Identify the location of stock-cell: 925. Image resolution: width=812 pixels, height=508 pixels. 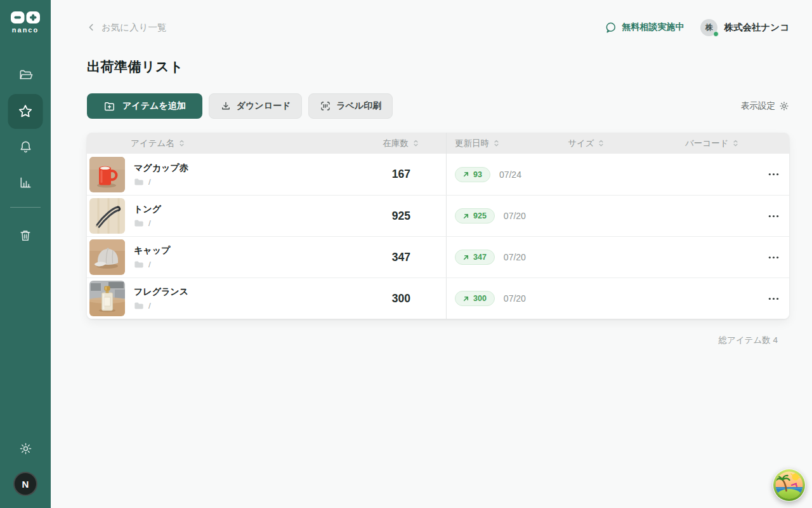
(392, 216).